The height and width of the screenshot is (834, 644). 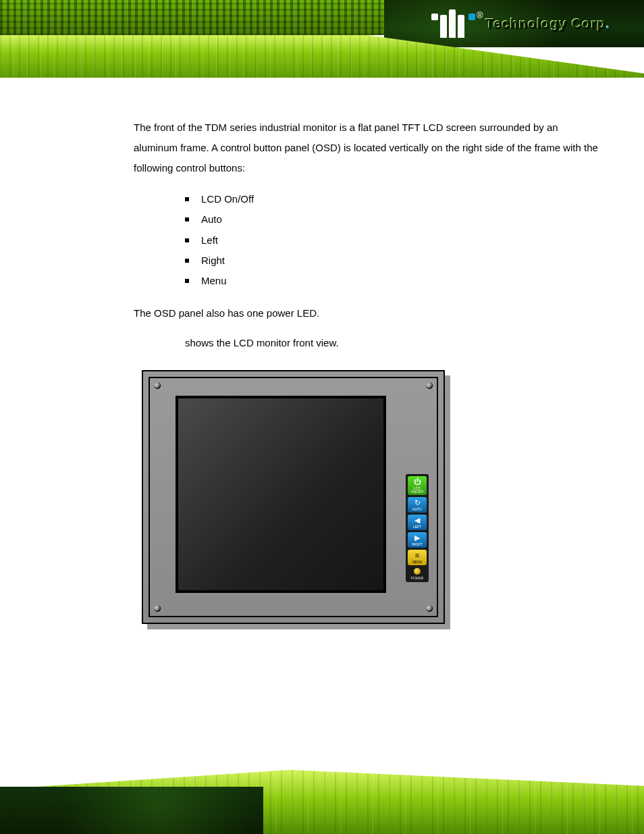 What do you see at coordinates (609, 24) in the screenshot?
I see `brand-suffix: .` at bounding box center [609, 24].